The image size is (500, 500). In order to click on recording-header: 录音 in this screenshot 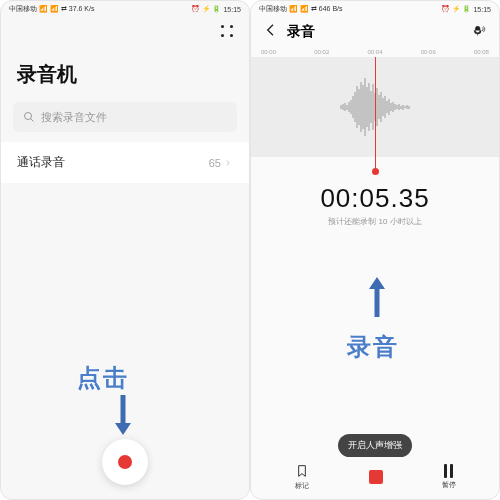, I will do `click(375, 32)`.